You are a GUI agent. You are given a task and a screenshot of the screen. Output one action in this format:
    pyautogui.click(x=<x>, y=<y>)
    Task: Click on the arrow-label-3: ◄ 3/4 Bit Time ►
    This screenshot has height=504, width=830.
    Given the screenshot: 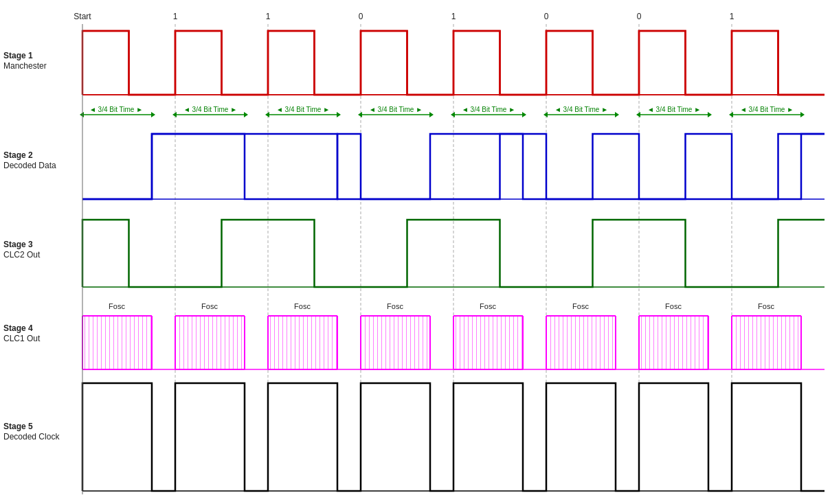 What is the action you would take?
    pyautogui.click(x=303, y=110)
    